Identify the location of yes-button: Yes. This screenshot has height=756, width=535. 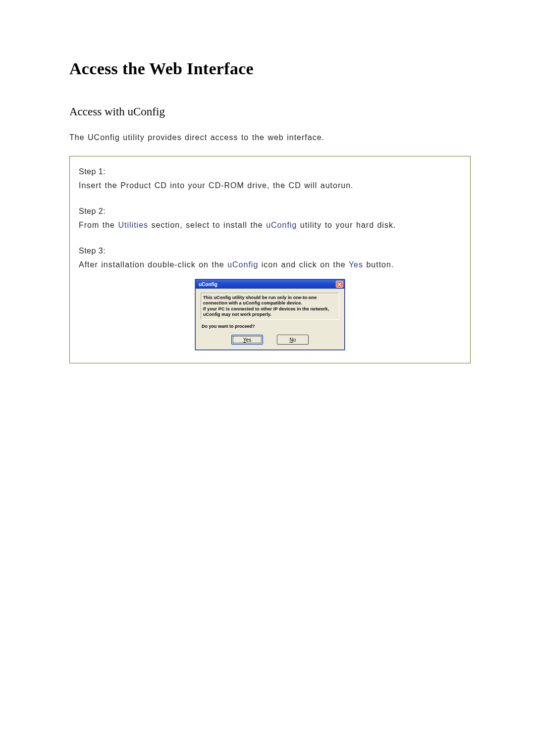
(247, 340).